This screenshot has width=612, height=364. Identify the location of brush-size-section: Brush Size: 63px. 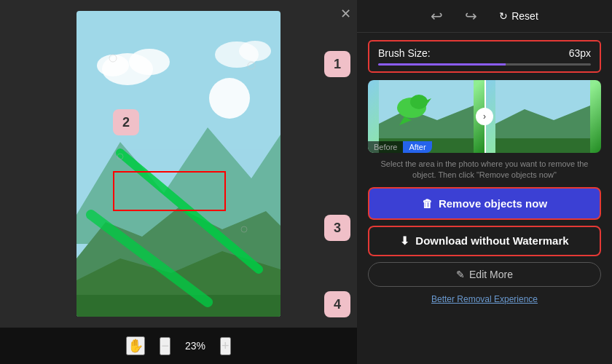
(484, 57).